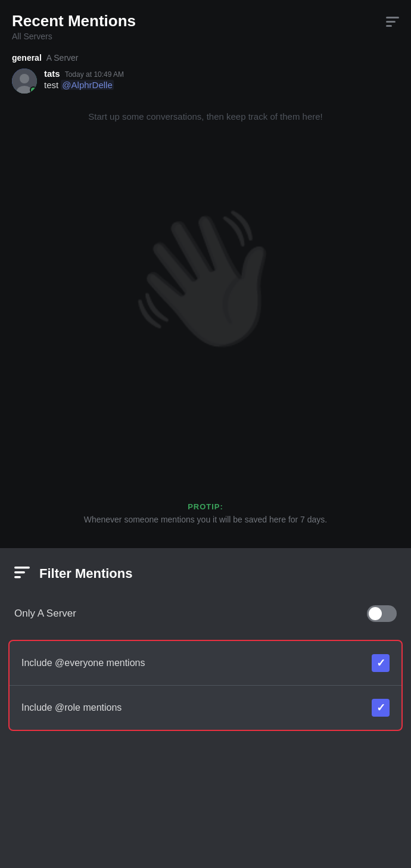 Image resolution: width=411 pixels, height=868 pixels. I want to click on protip-section: PROTIP: Whenever someone mentions you it…, so click(206, 514).